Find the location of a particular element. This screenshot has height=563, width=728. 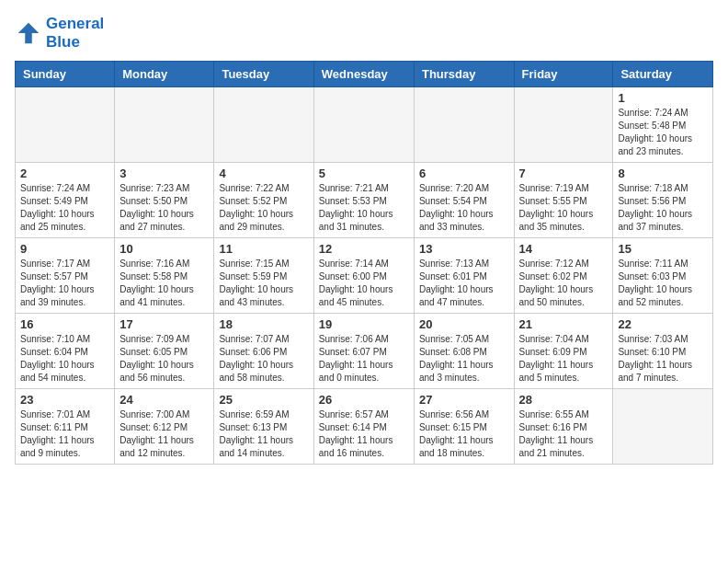

day-number: 14 is located at coordinates (564, 248).